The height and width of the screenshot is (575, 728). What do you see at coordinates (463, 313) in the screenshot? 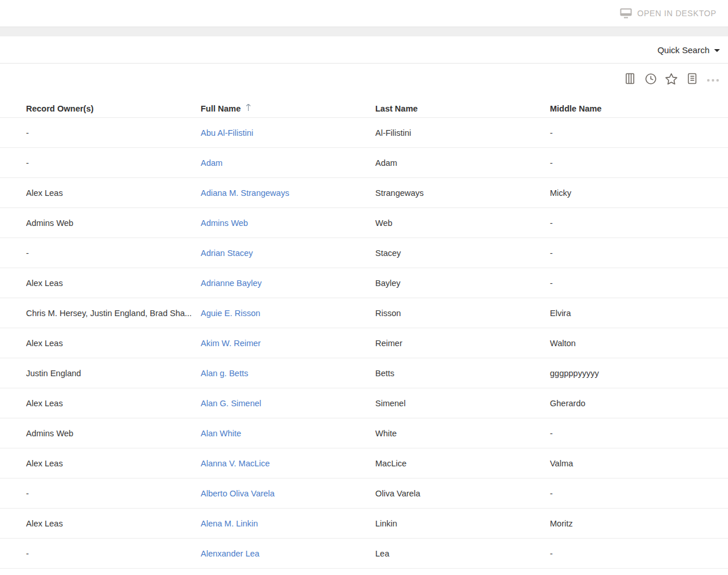
I see `last-name-cell: Risson` at bounding box center [463, 313].